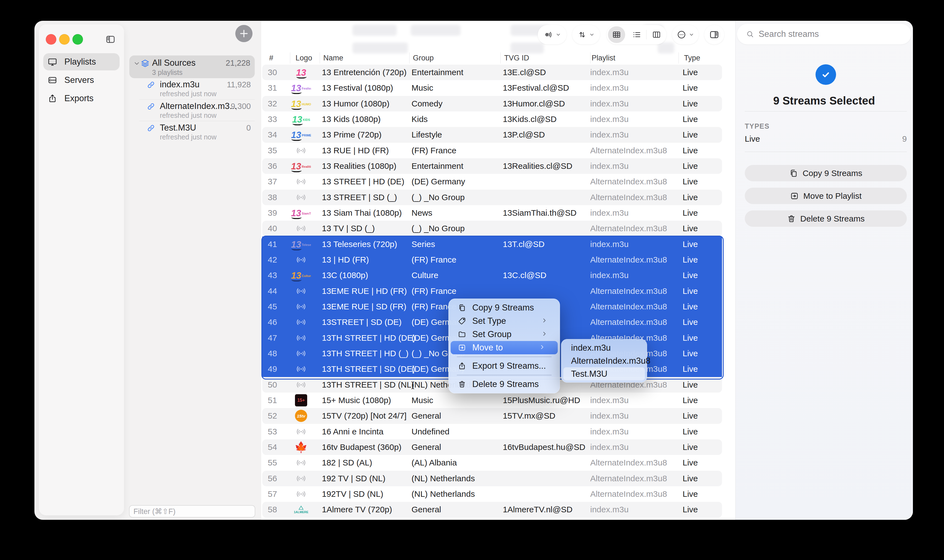 This screenshot has width=944, height=560. What do you see at coordinates (52, 80) in the screenshot?
I see `server-icon` at bounding box center [52, 80].